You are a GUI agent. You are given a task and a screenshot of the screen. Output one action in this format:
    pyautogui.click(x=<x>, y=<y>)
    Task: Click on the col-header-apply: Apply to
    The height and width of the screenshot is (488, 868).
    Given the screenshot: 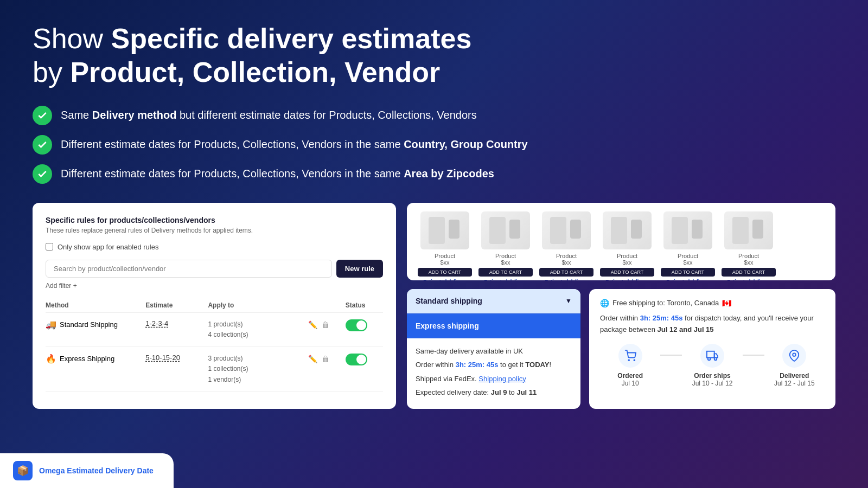 What is the action you would take?
    pyautogui.click(x=258, y=306)
    